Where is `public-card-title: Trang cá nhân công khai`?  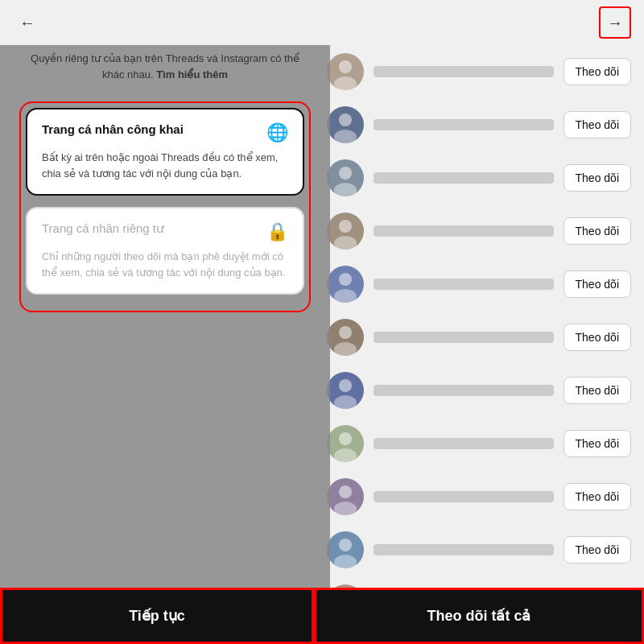
public-card-title: Trang cá nhân công khai is located at coordinates (113, 129).